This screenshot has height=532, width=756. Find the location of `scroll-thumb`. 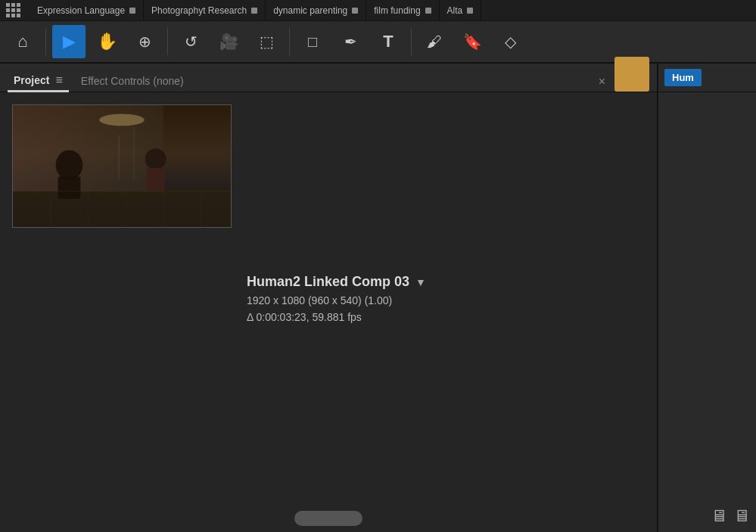

scroll-thumb is located at coordinates (328, 518).